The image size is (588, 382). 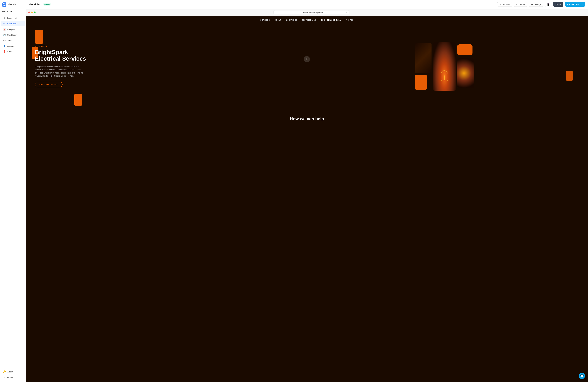 What do you see at coordinates (278, 20) in the screenshot?
I see `nav-about: ABOUT` at bounding box center [278, 20].